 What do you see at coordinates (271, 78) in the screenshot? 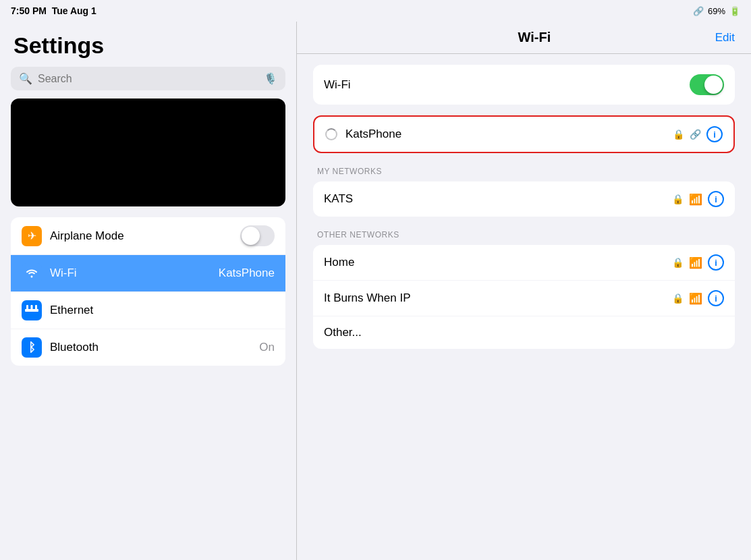
I see `mic-icon: 🎙️` at bounding box center [271, 78].